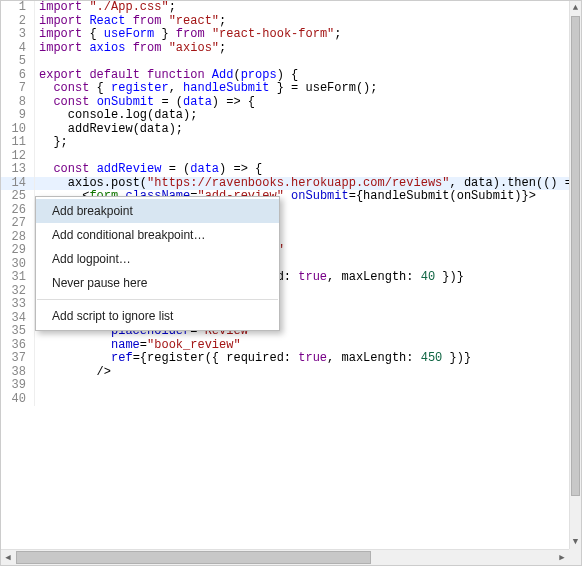 The width and height of the screenshot is (582, 566). I want to click on line-number: 6, so click(18, 76).